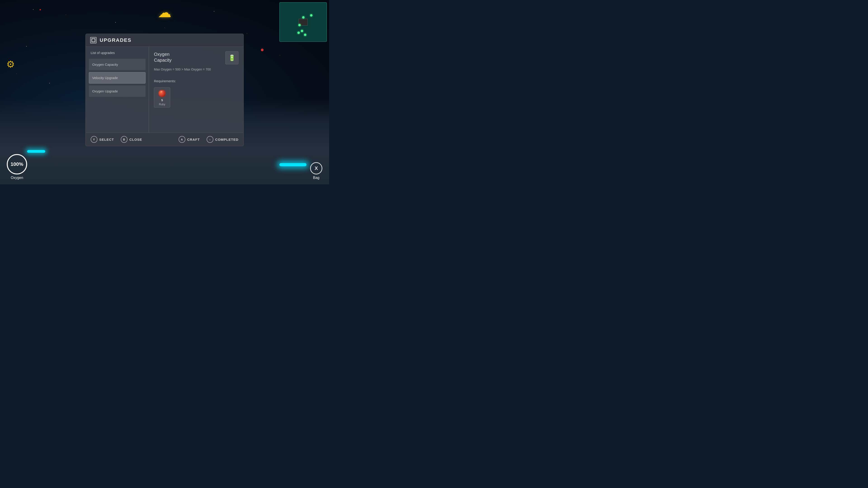 The image size is (868, 488). What do you see at coordinates (164, 40) in the screenshot?
I see `dialog-header: UPGRADES` at bounding box center [164, 40].